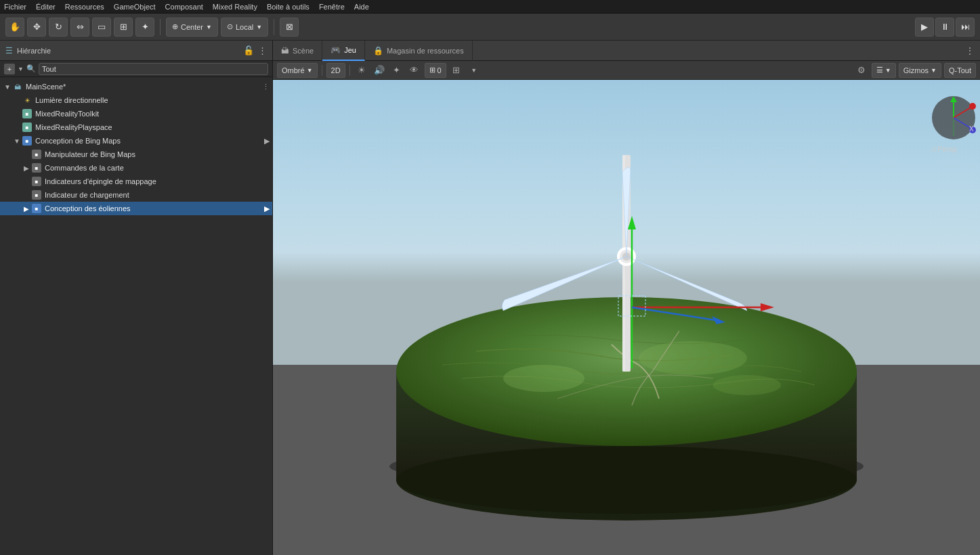  What do you see at coordinates (435, 70) in the screenshot?
I see `layer-counter: ⊞ 0` at bounding box center [435, 70].